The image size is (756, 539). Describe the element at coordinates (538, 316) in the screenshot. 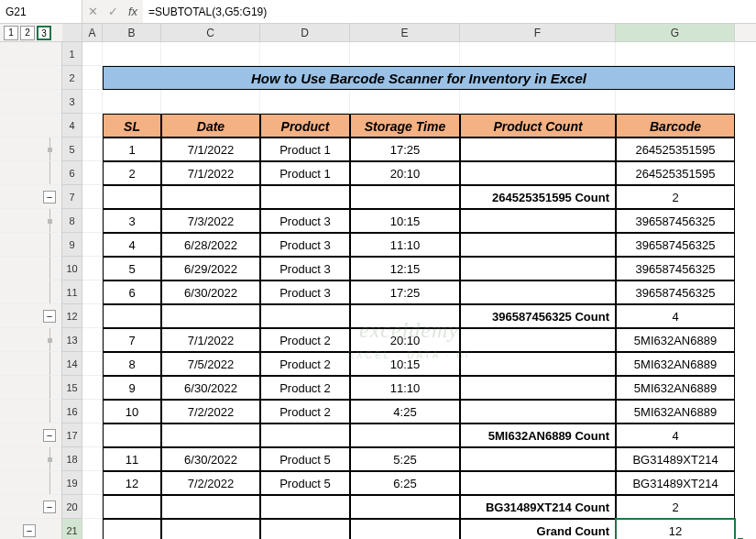

I see `subtotal-label: 396587456325 Count` at that location.